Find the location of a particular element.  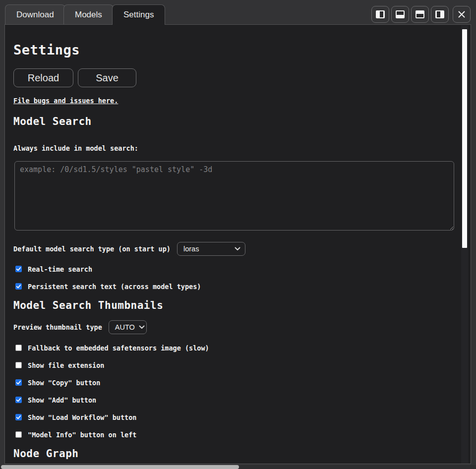

dock-left-icon is located at coordinates (440, 14).